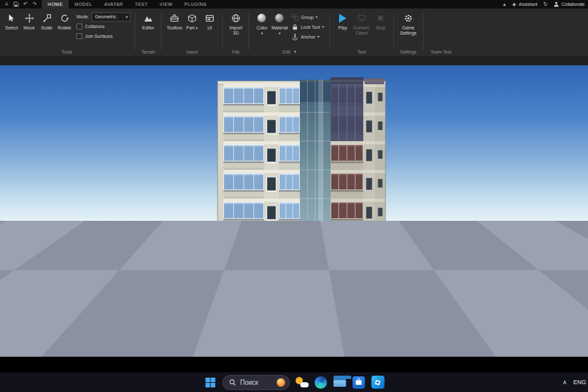 The height and width of the screenshot is (392, 588). What do you see at coordinates (408, 23) in the screenshot?
I see `game-settings-button: GameSettings` at bounding box center [408, 23].